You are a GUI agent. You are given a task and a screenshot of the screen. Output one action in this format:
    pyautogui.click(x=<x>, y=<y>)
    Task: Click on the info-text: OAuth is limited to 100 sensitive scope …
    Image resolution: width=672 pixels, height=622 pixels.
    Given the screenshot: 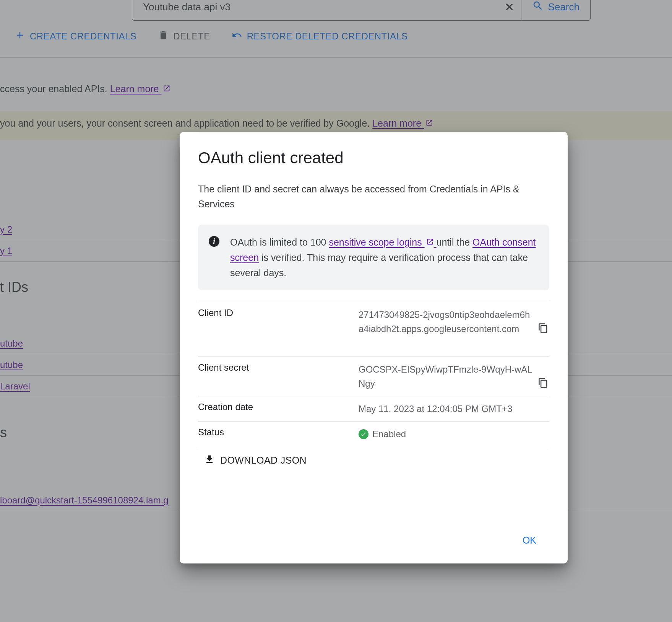 What is the action you would take?
    pyautogui.click(x=385, y=257)
    